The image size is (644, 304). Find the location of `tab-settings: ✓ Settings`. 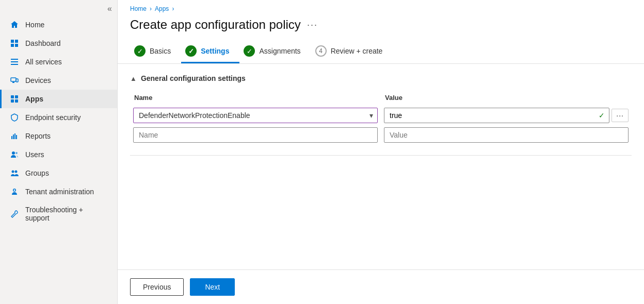

tab-settings: ✓ Settings is located at coordinates (211, 52).